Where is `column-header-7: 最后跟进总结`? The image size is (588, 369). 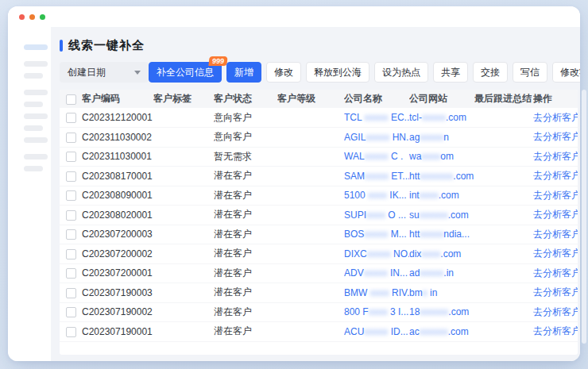
column-header-7: 最后跟进总结 is located at coordinates (504, 98).